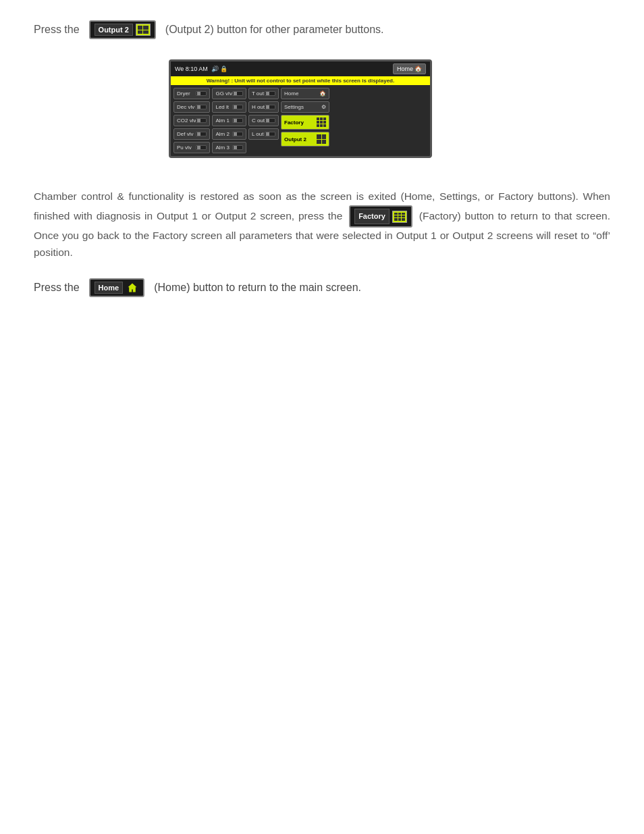 The height and width of the screenshot is (834, 644). What do you see at coordinates (381, 217) in the screenshot?
I see `factory-button-inline: Factory` at bounding box center [381, 217].